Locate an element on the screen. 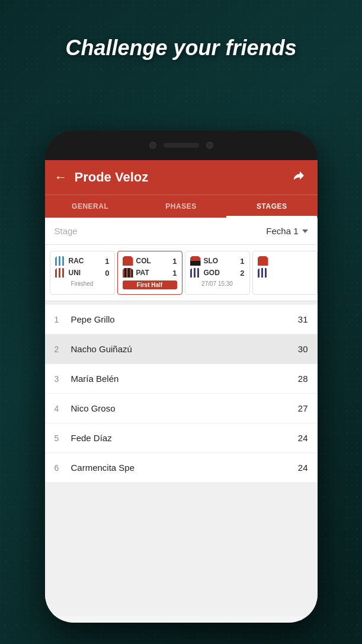  exit-button is located at coordinates (301, 177).